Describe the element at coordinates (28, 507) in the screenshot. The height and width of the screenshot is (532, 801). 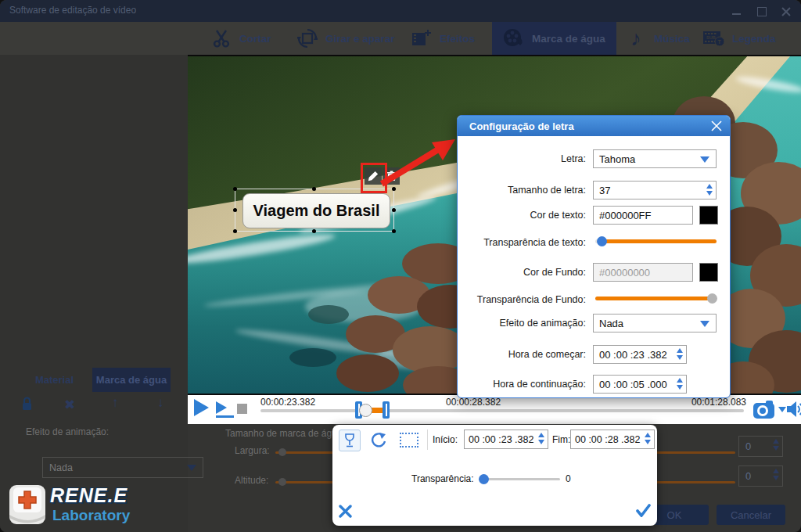
I see `renee-key-logo-icon` at that location.